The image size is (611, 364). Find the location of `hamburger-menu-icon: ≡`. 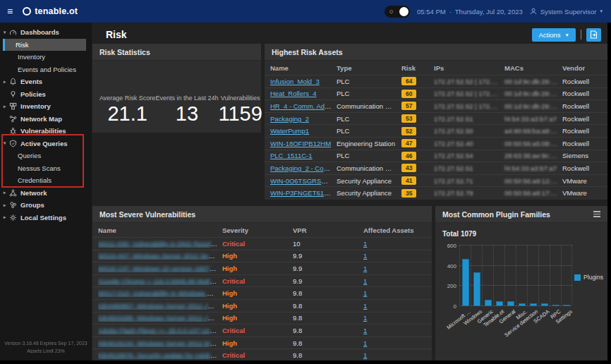

hamburger-menu-icon: ≡ is located at coordinates (10, 11).